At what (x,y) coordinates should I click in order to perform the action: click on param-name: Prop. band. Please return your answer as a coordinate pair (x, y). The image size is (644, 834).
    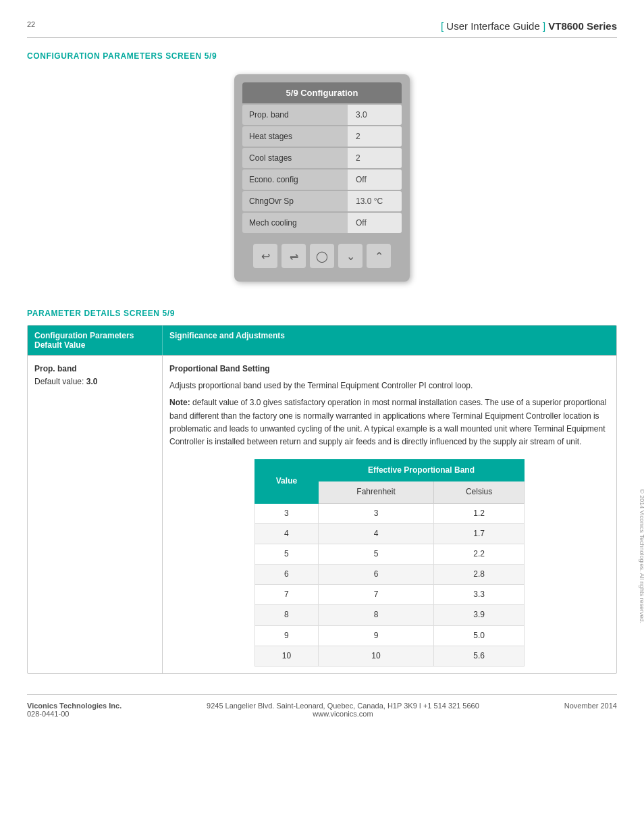
    Looking at the image, I should click on (95, 369).